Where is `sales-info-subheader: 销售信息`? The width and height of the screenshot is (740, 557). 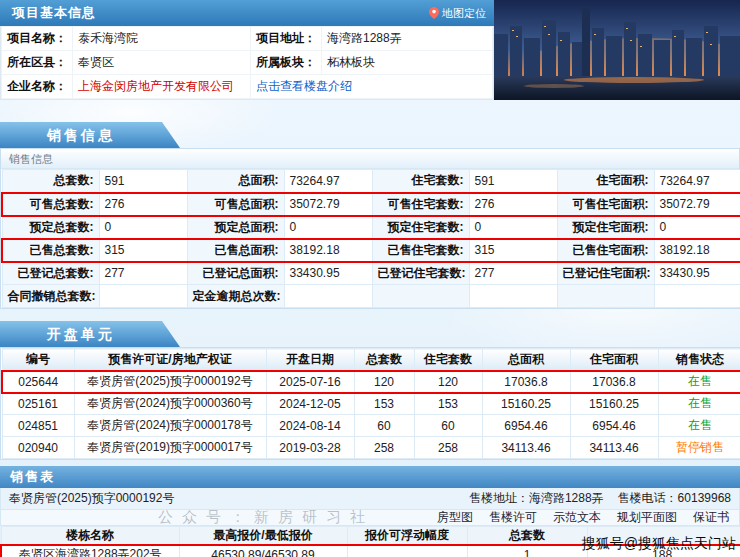 sales-info-subheader: 销售信息 is located at coordinates (370, 159).